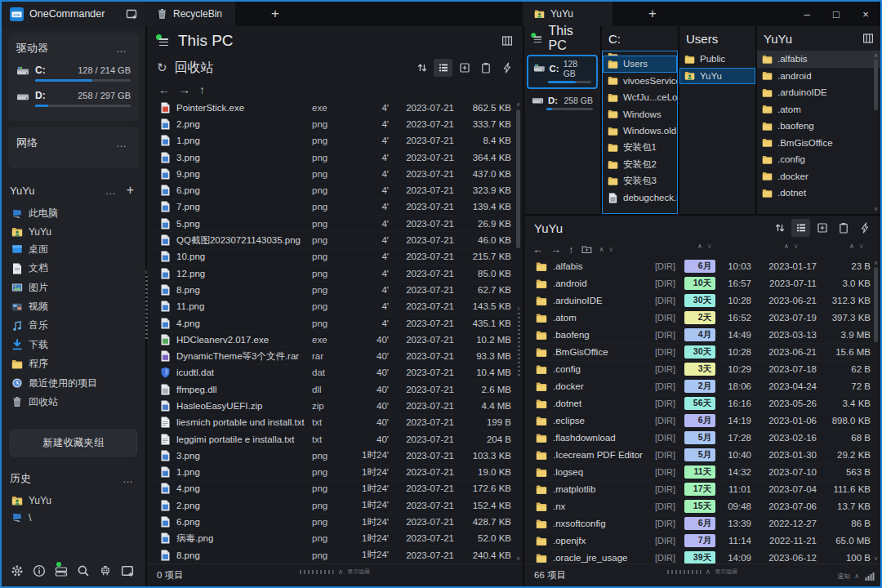 This screenshot has height=588, width=882. What do you see at coordinates (128, 479) in the screenshot?
I see `history-menu-button: …` at bounding box center [128, 479].